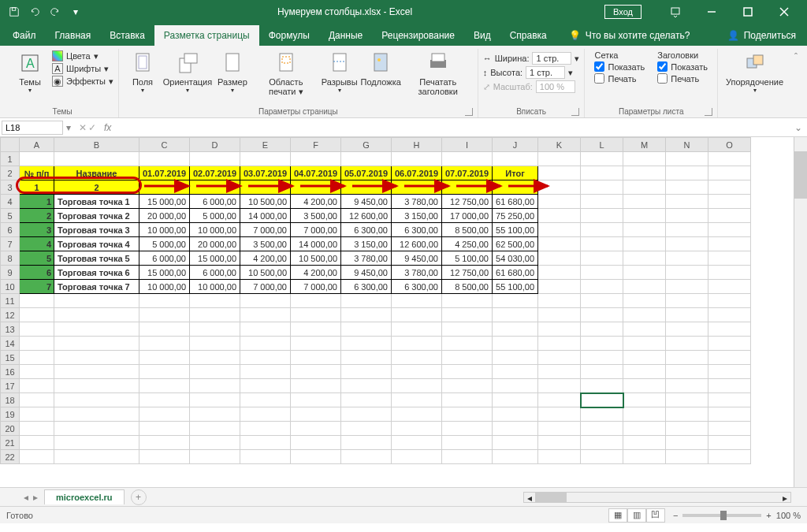 This screenshot has width=807, height=532. I want to click on cell: 2, so click(97, 188).